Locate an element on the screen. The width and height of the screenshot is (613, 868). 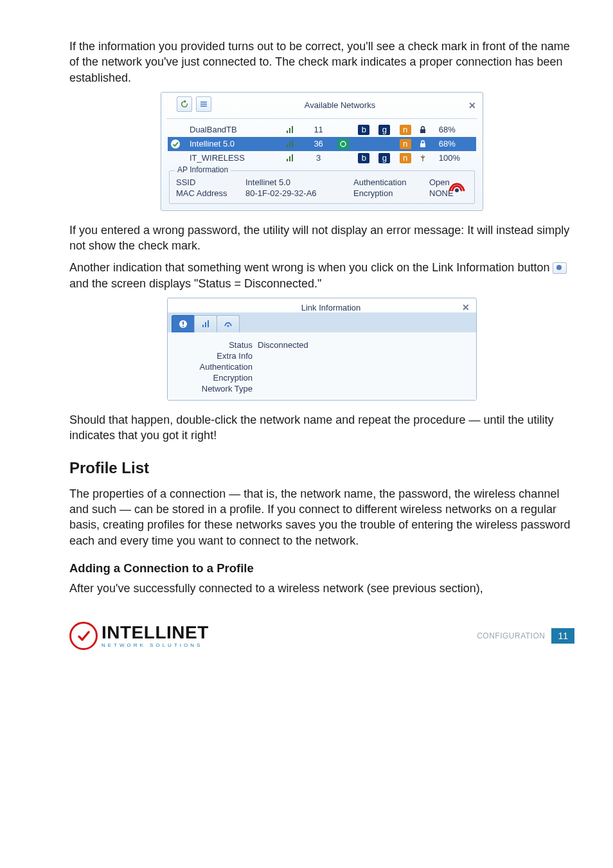
channel-number: 11 is located at coordinates (319, 130).